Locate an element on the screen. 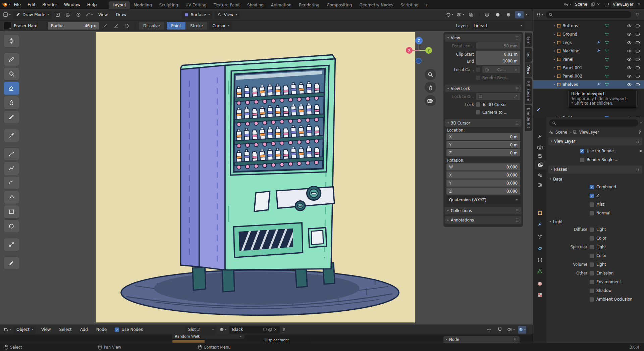 This screenshot has height=351, width=644. tab-output is located at coordinates (540, 156).